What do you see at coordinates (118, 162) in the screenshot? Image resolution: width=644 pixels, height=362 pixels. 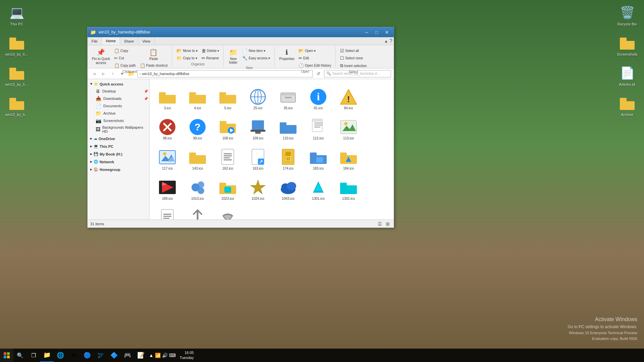 I see `network-header: ▸ 🌐 Network` at bounding box center [118, 162].